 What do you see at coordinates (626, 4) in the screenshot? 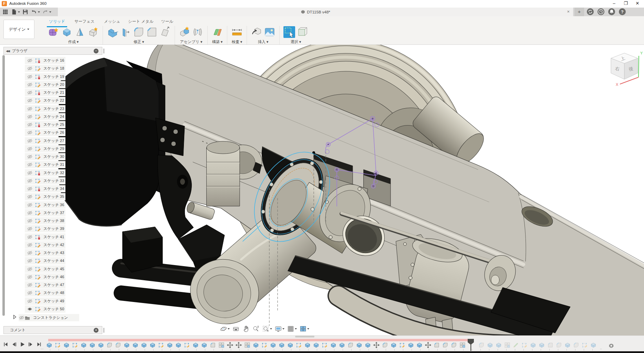
I see `restore-button: ❐` at bounding box center [626, 4].